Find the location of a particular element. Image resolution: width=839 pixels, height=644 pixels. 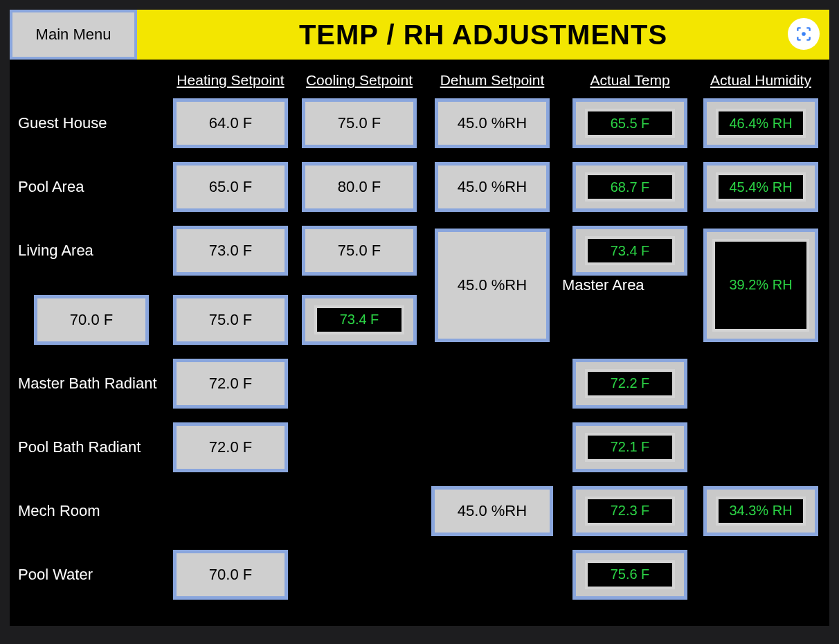

guest-house-actual-temp: 65.5 F is located at coordinates (630, 123).